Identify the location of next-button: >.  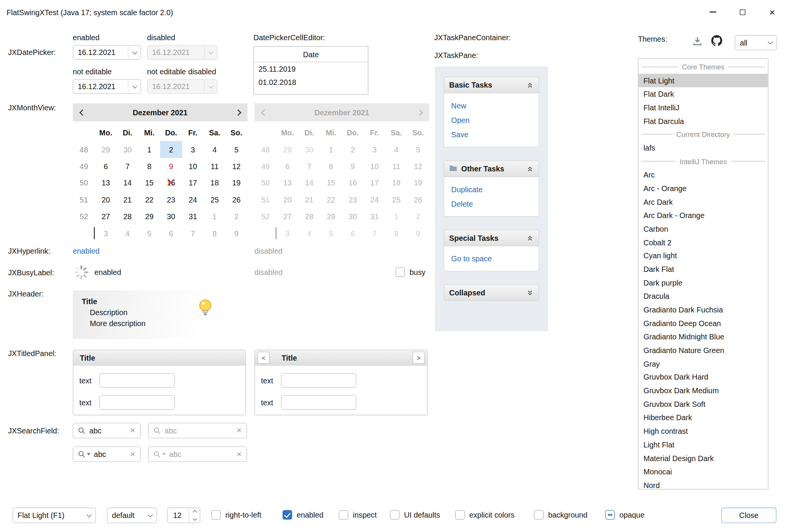
(419, 358).